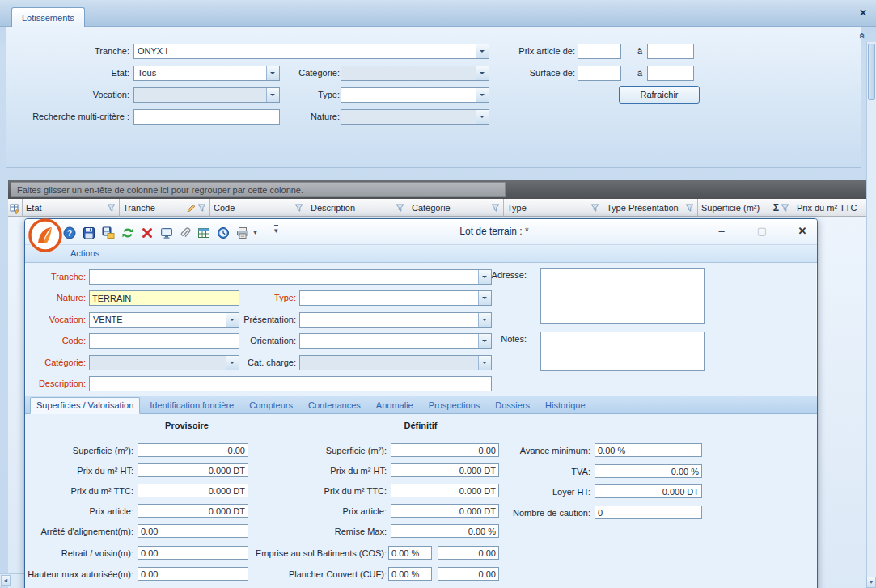 This screenshot has width=876, height=588. I want to click on row-indicator-header, so click(15, 208).